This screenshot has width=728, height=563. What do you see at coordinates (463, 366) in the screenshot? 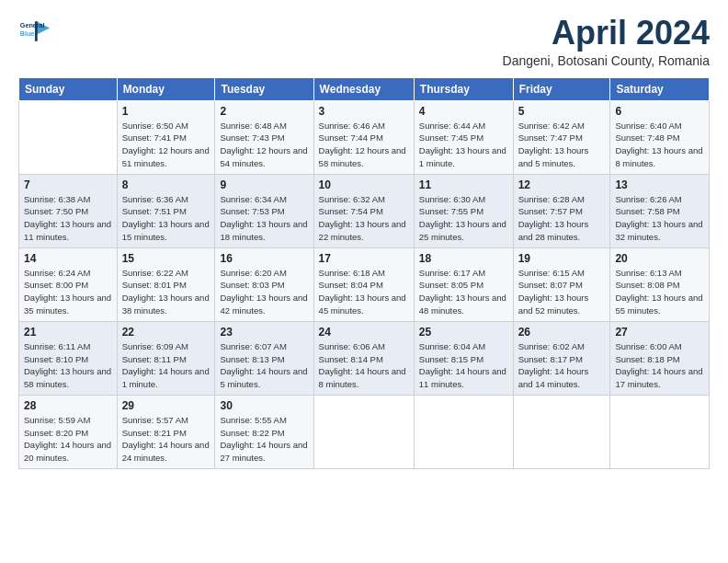
I see `day-info: Sunrise: 6:04 AMSunset: 8:15 PMDaylight:…` at bounding box center [463, 366].